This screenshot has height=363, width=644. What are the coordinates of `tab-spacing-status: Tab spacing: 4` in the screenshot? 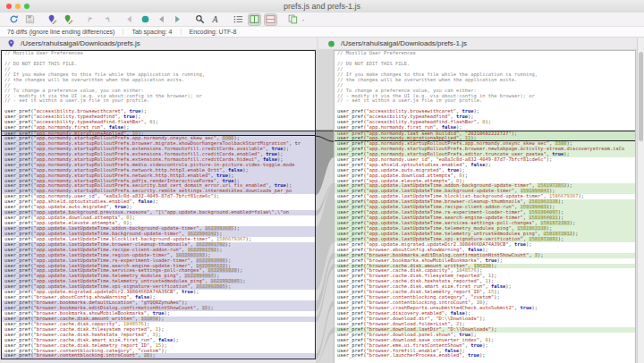 It's located at (152, 32).